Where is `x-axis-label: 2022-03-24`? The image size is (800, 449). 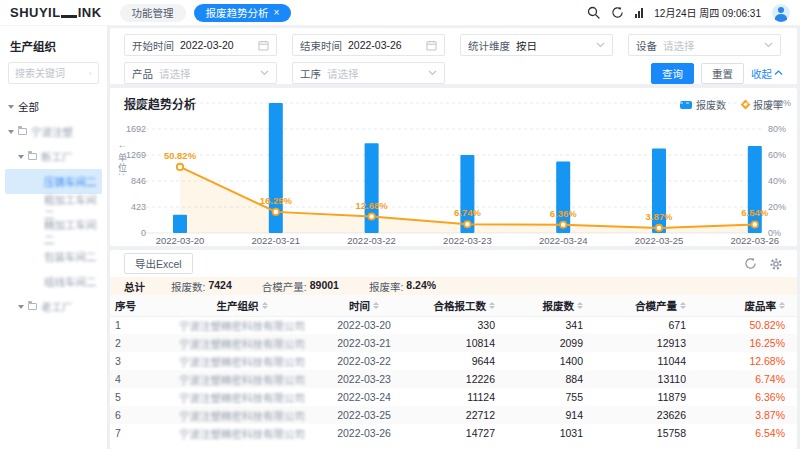 x-axis-label: 2022-03-24 is located at coordinates (564, 240).